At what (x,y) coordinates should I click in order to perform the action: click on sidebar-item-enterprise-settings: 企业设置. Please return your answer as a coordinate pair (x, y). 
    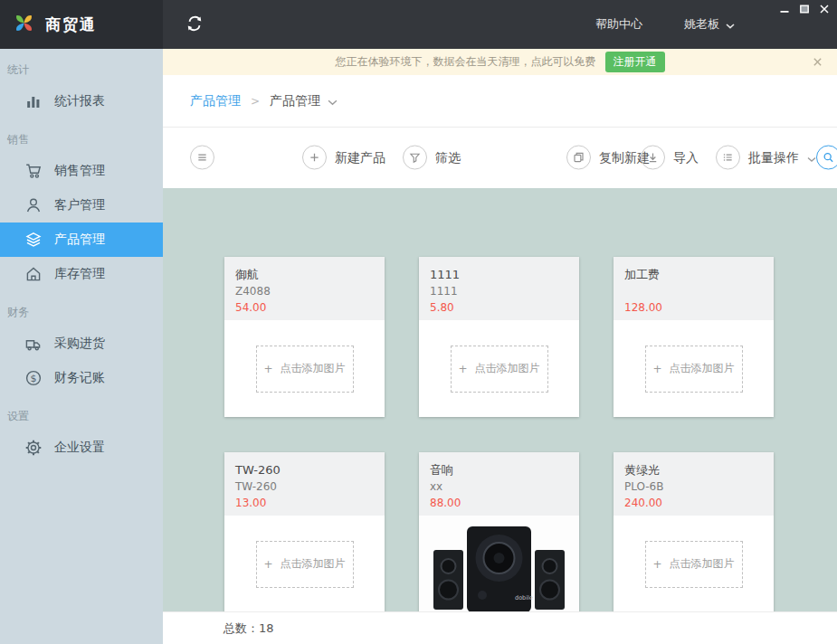
    Looking at the image, I should click on (81, 448).